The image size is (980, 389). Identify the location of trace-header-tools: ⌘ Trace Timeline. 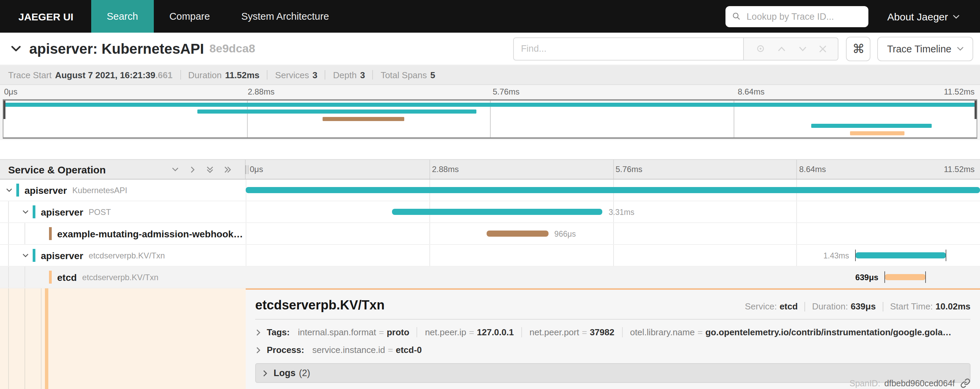
(747, 49).